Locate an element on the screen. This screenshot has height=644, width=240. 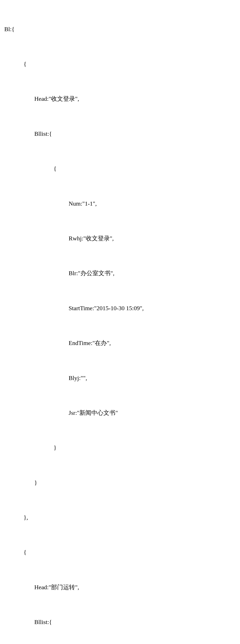
root-key: Bl is located at coordinates (7, 29).